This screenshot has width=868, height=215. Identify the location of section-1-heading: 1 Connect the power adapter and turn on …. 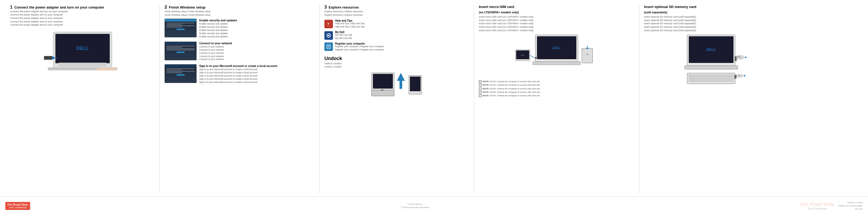
(82, 7).